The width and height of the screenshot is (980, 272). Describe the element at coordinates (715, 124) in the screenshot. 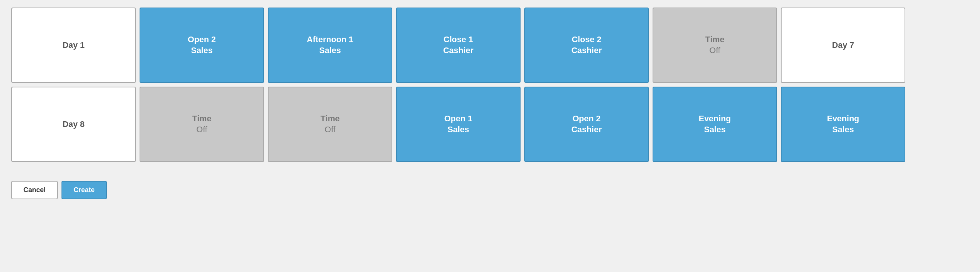

I see `cell-row1-col5: EveningSales` at that location.